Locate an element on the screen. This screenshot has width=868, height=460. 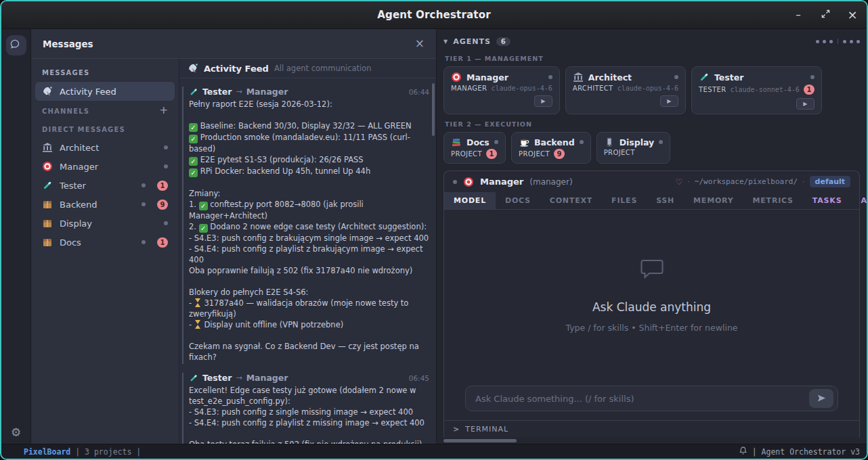
sidebar-item-display: Display is located at coordinates (105, 223).